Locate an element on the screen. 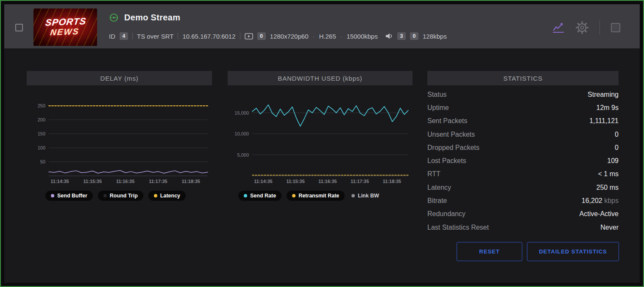 This screenshot has height=287, width=644. legend-label: Retransmit Rate is located at coordinates (319, 196).